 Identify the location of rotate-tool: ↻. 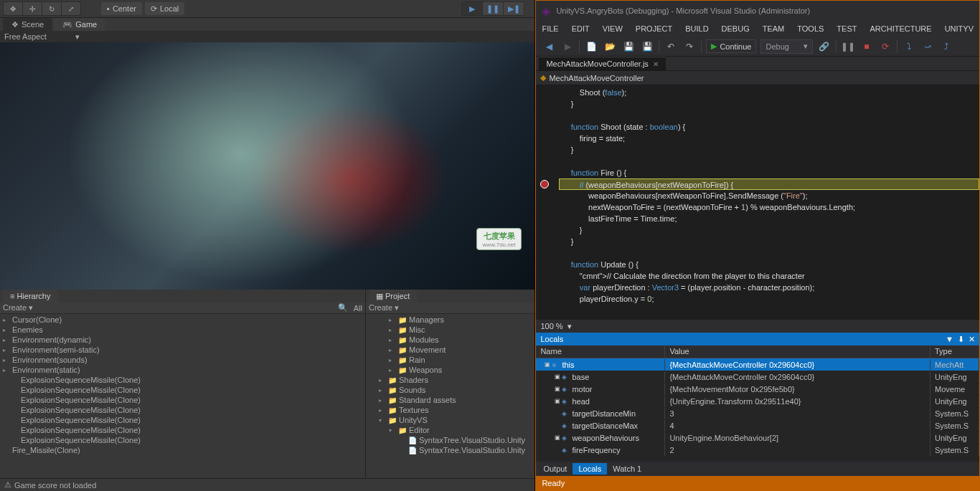
(52, 9).